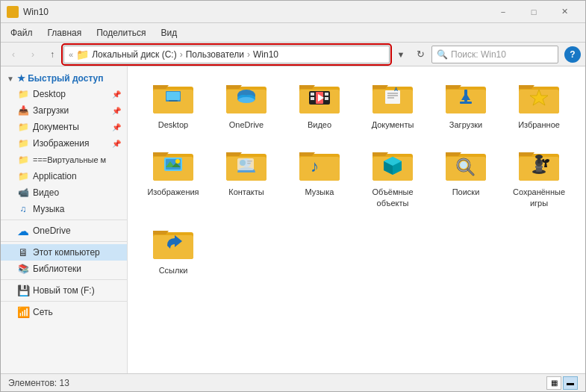 This screenshot has width=586, height=392. What do you see at coordinates (169, 33) in the screenshot?
I see `menu-view: Вид` at bounding box center [169, 33].